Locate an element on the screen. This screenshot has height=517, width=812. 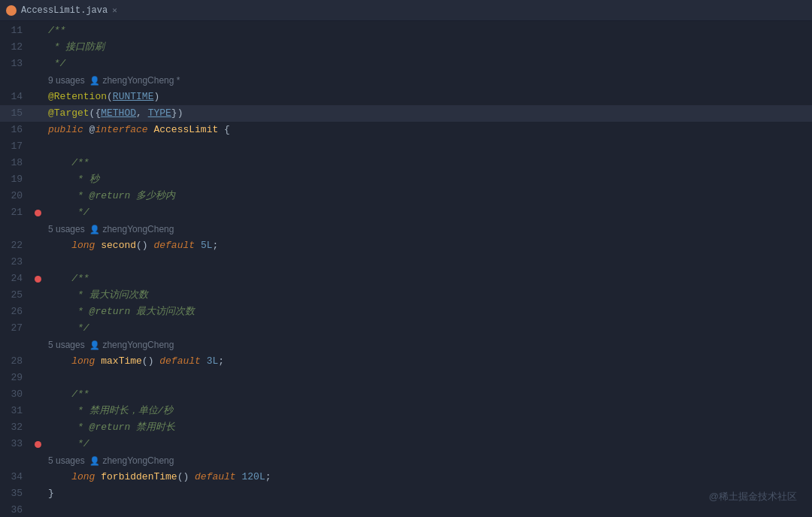
code-line: 9 usages 👤 zhengYongCheng * is located at coordinates (406, 80).